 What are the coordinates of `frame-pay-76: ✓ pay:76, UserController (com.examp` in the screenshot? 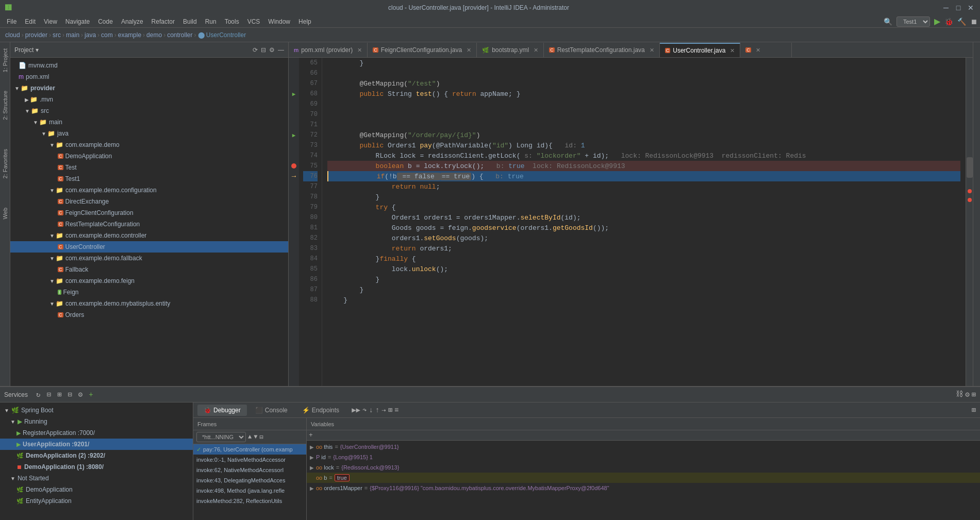 It's located at (250, 449).